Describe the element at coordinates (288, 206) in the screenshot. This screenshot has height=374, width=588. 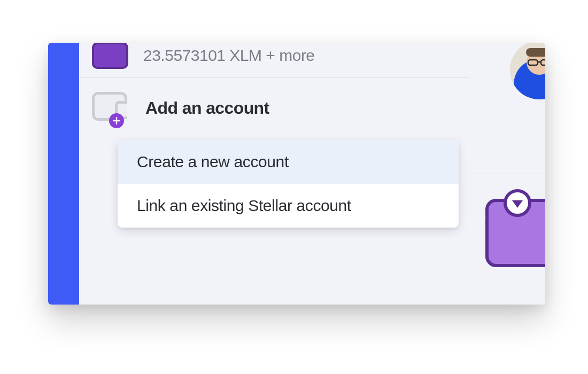
I see `dropdown-item-link: Link an existing Stellar account` at that location.